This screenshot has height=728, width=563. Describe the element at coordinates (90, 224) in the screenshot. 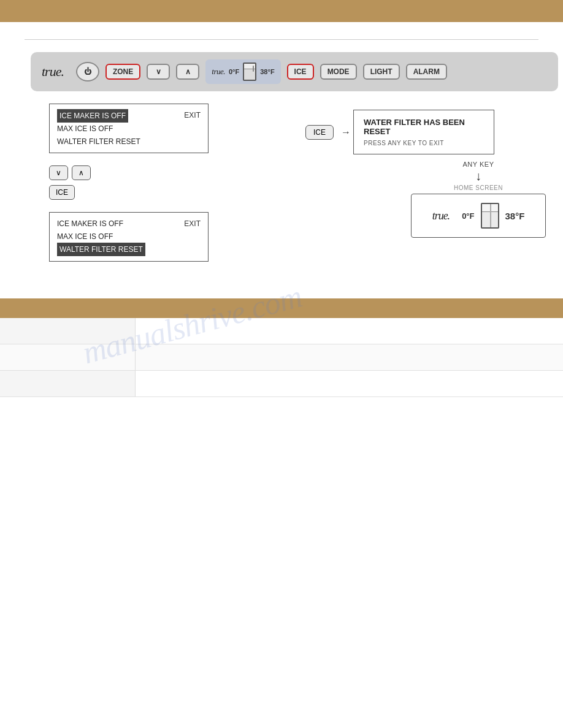

I see `menu2-item1: ICE MAKER IS OFF` at that location.